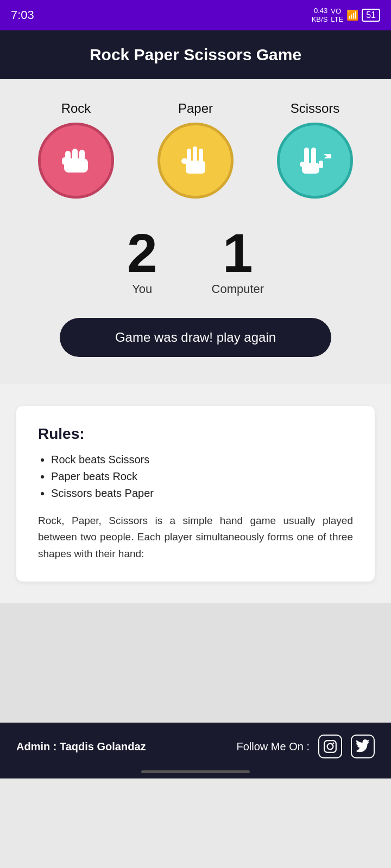 The image size is (391, 868). Describe the element at coordinates (195, 261) in the screenshot. I see `score-section: 2 You 1 Computer` at that location.